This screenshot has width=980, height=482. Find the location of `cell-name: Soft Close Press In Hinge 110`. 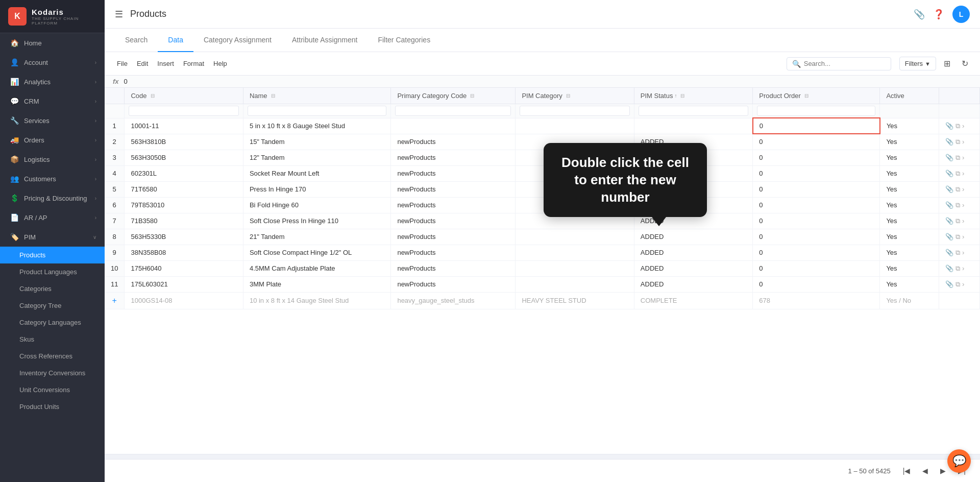

cell-name: Soft Close Press In Hinge 110 is located at coordinates (317, 221).